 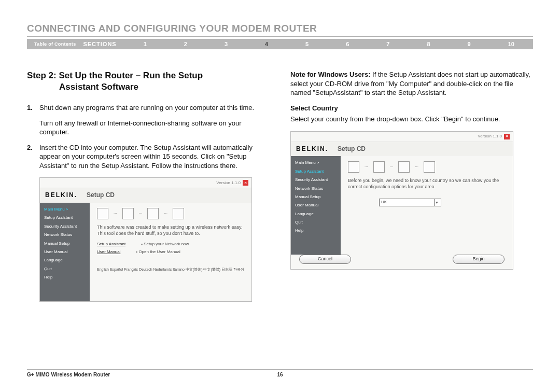 What do you see at coordinates (316, 205) in the screenshot?
I see `shotB-sidebar: Main Menu >Setup AssistantSecurity Assis…` at bounding box center [316, 205].